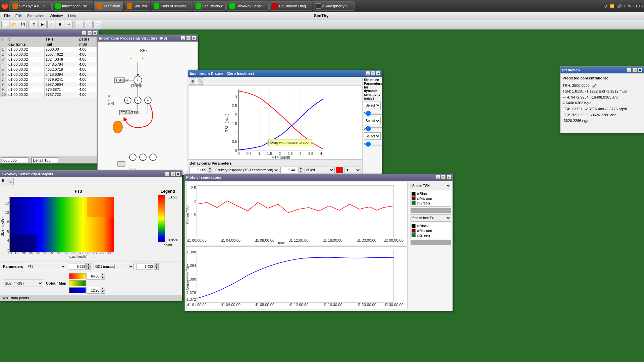 The height and width of the screenshot is (362, 644). What do you see at coordinates (91, 174) in the screenshot?
I see `twoway-titlebar: Two-Way Sensitivity Analysis _ □ ×` at bounding box center [91, 174].